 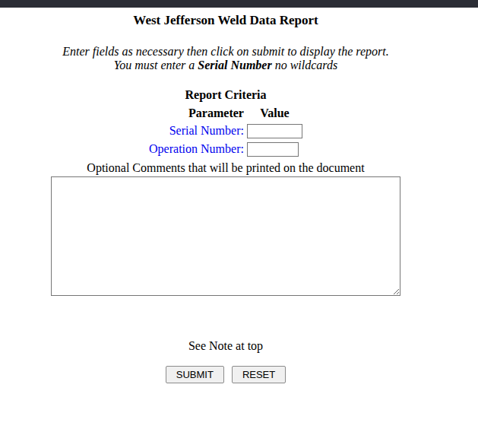 I want to click on optional-comments-label: Optional Comments that will be printed o…, so click(x=226, y=168).